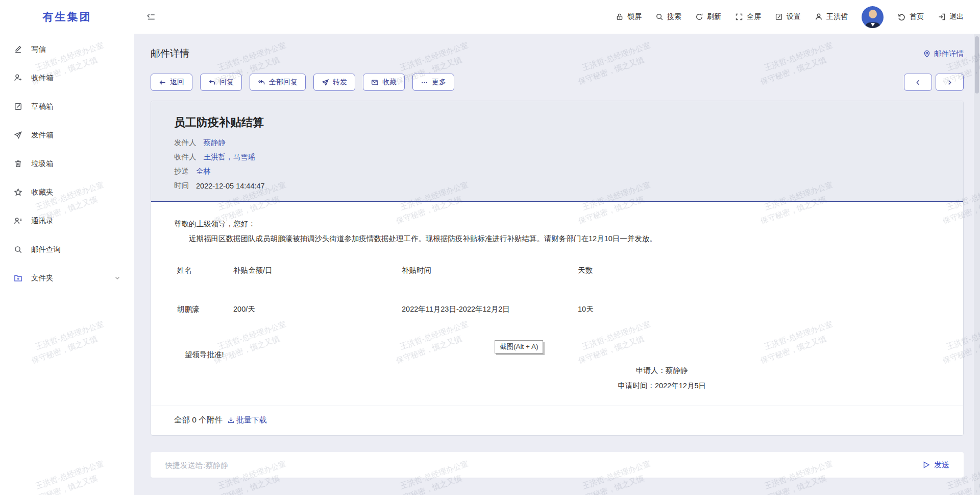  What do you see at coordinates (151, 17) in the screenshot?
I see `sidebar-collapse-icon` at bounding box center [151, 17].